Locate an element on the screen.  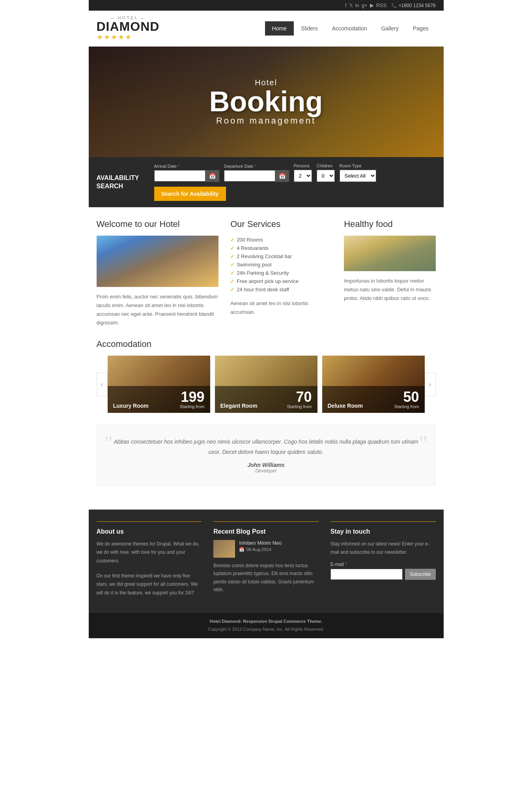
email-input is located at coordinates (367, 574).